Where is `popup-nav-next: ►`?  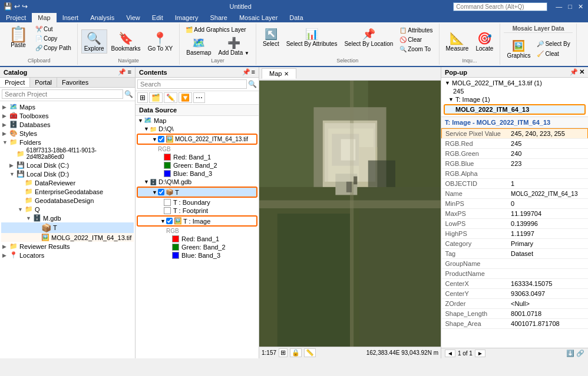
popup-nav-next: ► is located at coordinates (480, 353).